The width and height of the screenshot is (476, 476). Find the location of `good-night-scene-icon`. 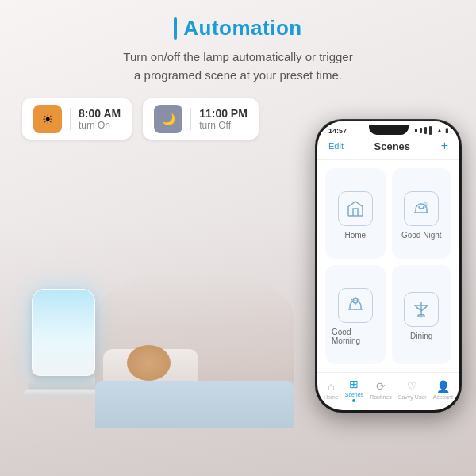

good-night-scene-icon is located at coordinates (421, 209).